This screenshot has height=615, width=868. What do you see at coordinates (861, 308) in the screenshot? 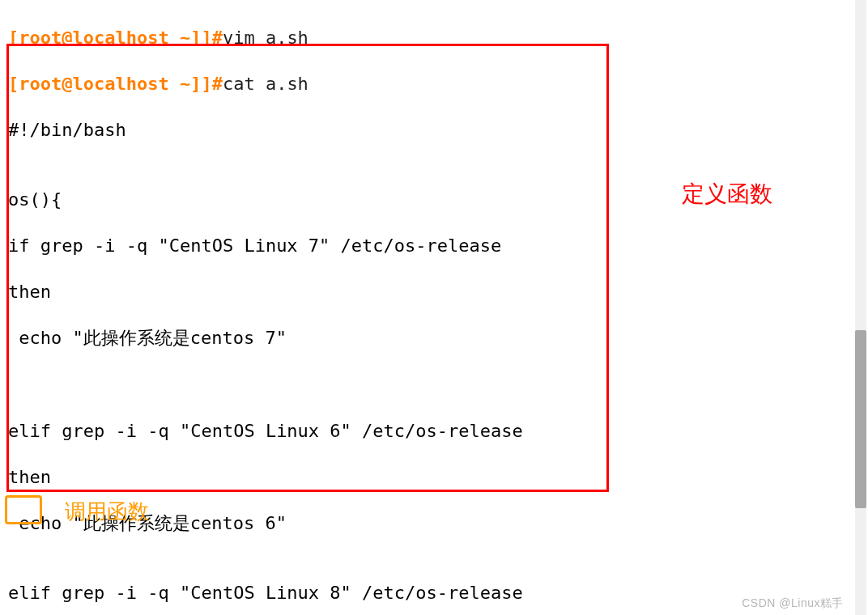
I see `scrollbar-track` at bounding box center [861, 308].